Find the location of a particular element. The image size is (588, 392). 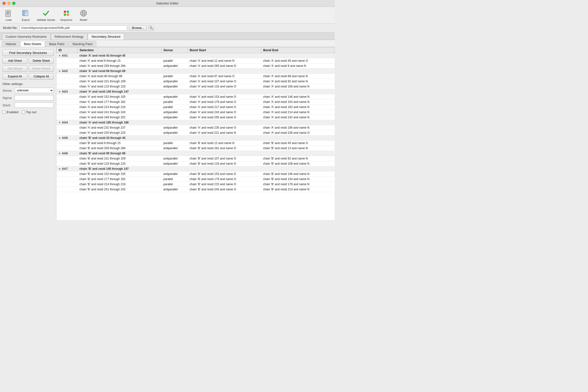

validate-syntax-button: Validate Syntax is located at coordinates (46, 15).